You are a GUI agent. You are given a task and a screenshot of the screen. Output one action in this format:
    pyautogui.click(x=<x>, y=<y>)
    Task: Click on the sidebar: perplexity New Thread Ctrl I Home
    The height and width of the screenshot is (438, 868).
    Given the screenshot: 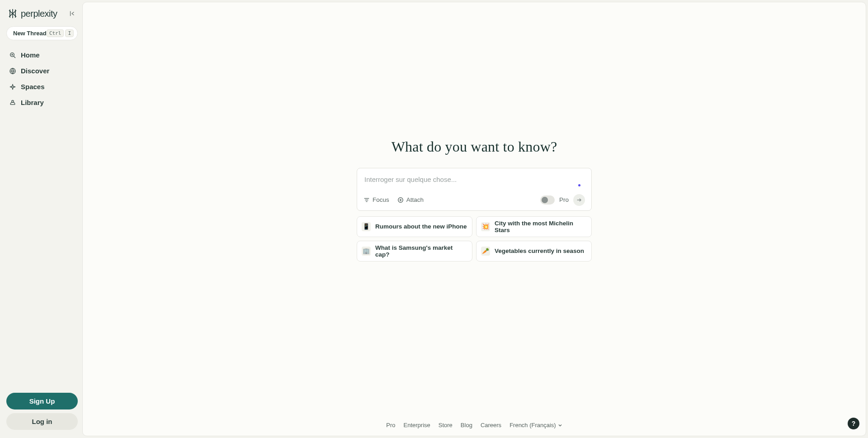 What is the action you would take?
    pyautogui.click(x=42, y=219)
    